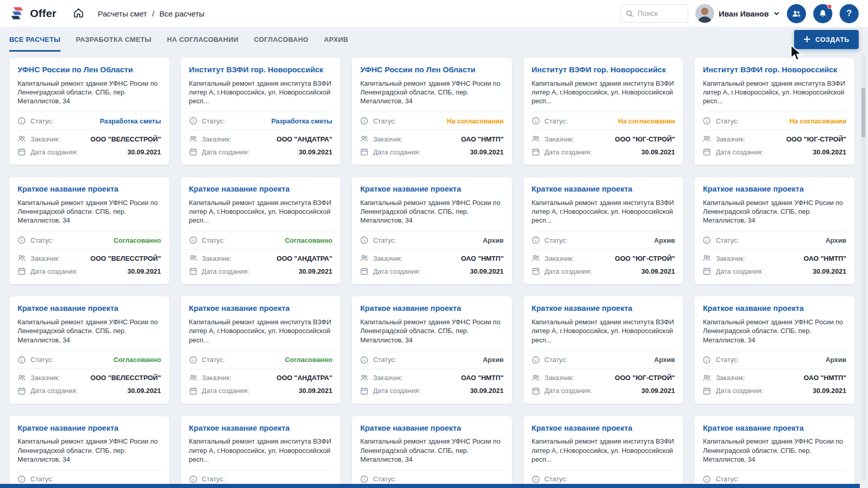  I want to click on users-icon, so click(797, 13).